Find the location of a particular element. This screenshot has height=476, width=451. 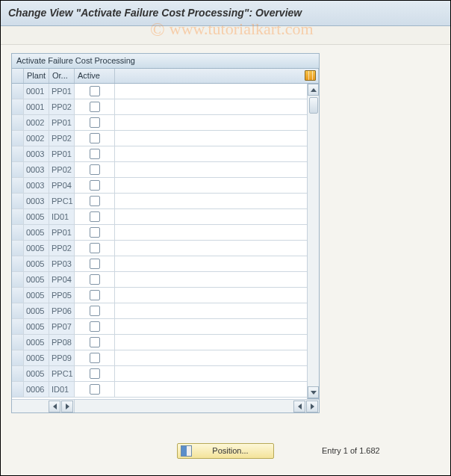

table-row: 0003PP01 is located at coordinates (166, 154).